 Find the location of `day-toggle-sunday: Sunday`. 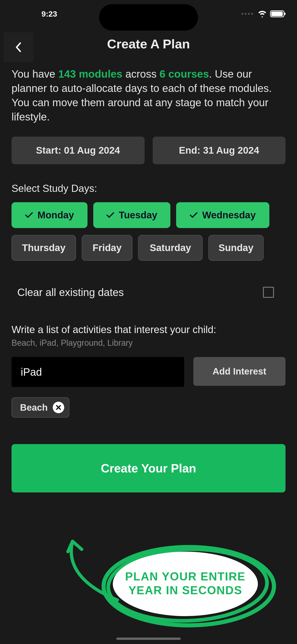

day-toggle-sunday: Sunday is located at coordinates (236, 248).